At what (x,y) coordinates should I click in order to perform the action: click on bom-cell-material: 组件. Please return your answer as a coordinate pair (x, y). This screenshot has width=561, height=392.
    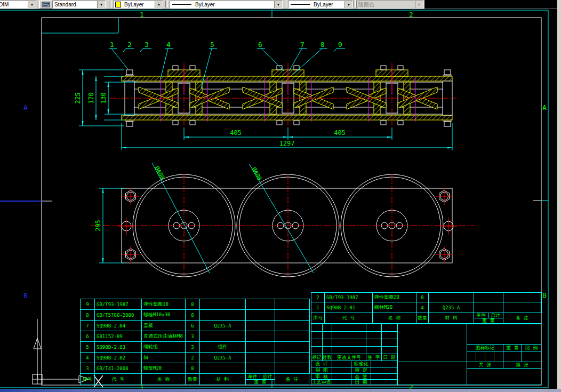
    Looking at the image, I should click on (223, 347).